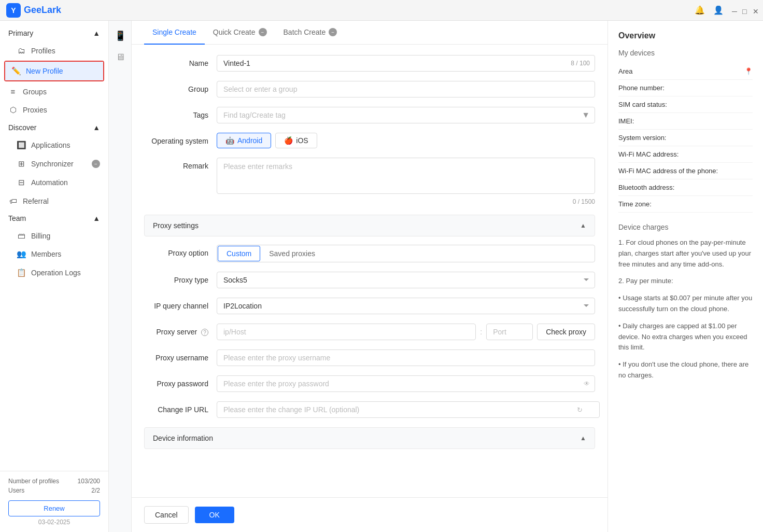 This screenshot has height=532, width=763. Describe the element at coordinates (406, 306) in the screenshot. I see `ip-query-select: IP2Location ipapi ipinfo` at that location.